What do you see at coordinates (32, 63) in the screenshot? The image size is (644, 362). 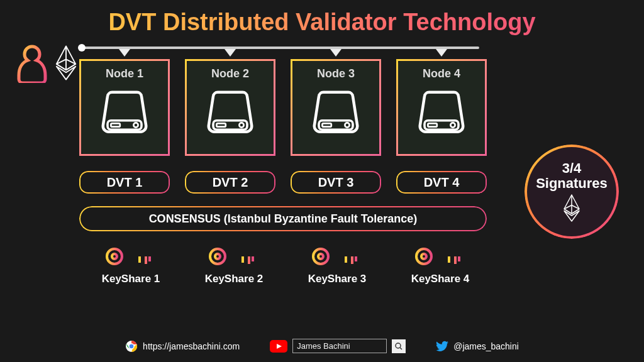 I see `user-icon` at bounding box center [32, 63].